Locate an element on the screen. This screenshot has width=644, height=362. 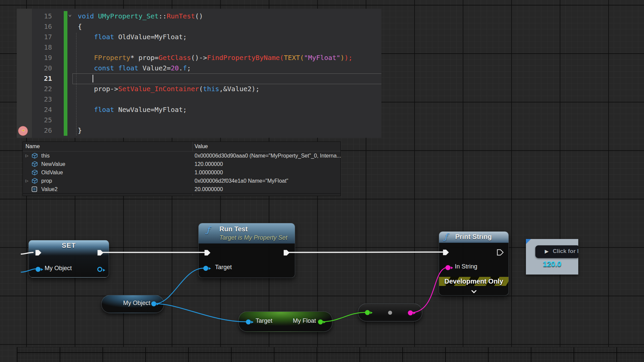
float-input-pin is located at coordinates (368, 312).